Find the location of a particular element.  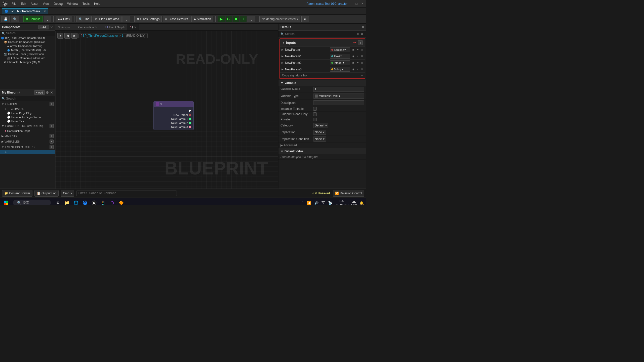

bp-tab-close: ✕ is located at coordinates (45, 11).